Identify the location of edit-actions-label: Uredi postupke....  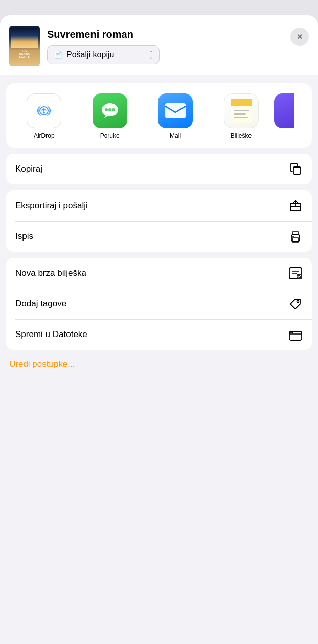
(42, 364).